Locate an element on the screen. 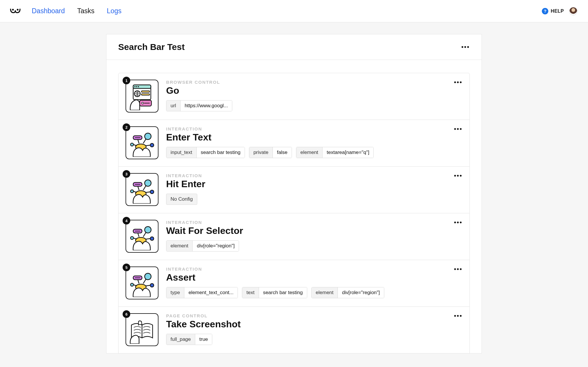 Image resolution: width=588 pixels, height=367 pixels. nav-logs: Logs is located at coordinates (114, 11).